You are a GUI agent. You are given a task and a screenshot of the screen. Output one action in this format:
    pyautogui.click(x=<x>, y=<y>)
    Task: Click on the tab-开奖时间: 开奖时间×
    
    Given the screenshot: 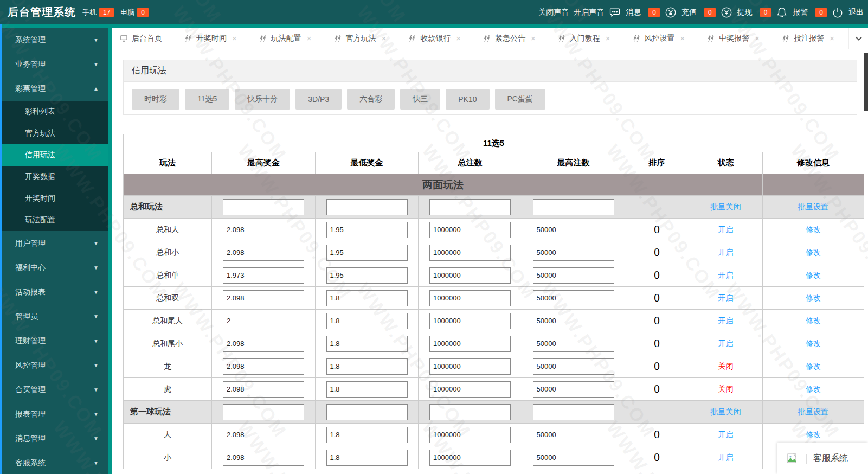 What is the action you would take?
    pyautogui.click(x=211, y=38)
    